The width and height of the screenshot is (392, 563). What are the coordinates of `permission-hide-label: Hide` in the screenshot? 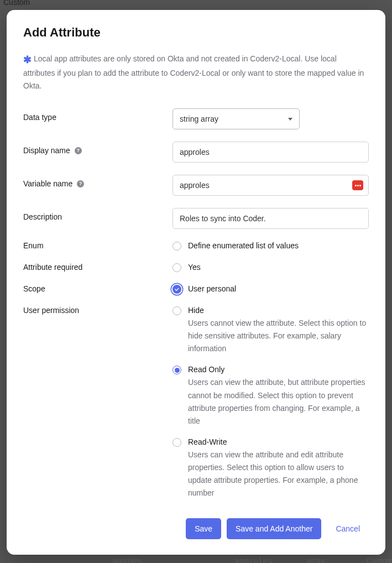 It's located at (279, 310).